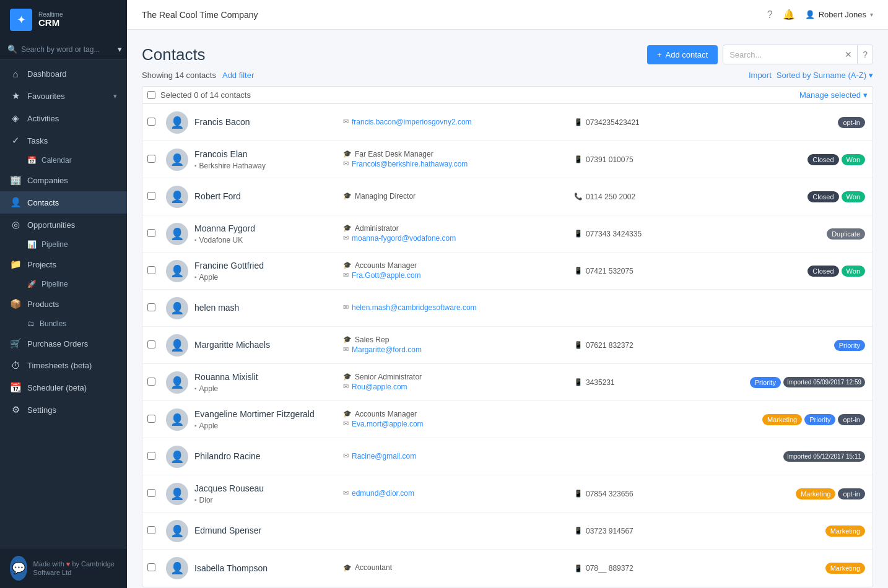 Image resolution: width=888 pixels, height=588 pixels. I want to click on contact-name: Robert Ford, so click(266, 196).